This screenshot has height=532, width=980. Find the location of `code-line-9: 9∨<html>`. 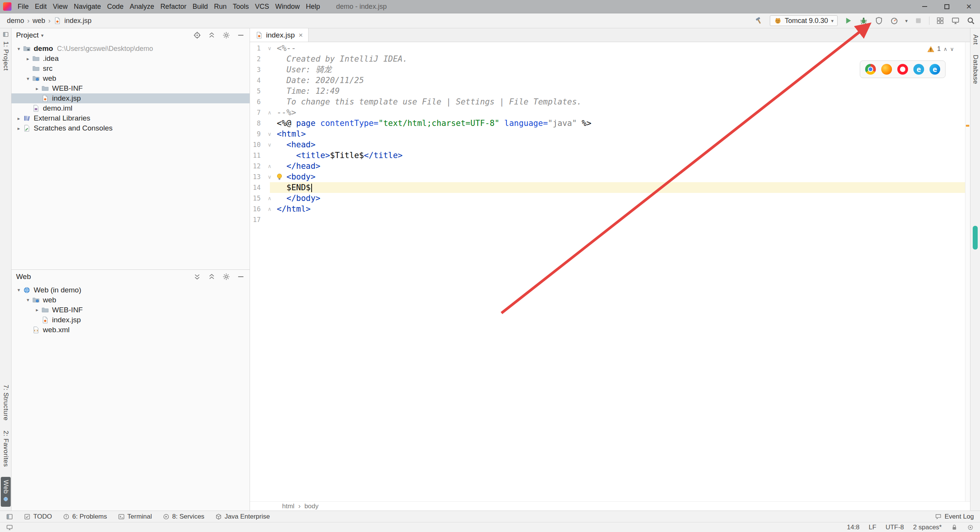

code-line-9: 9∨<html> is located at coordinates (610, 134).